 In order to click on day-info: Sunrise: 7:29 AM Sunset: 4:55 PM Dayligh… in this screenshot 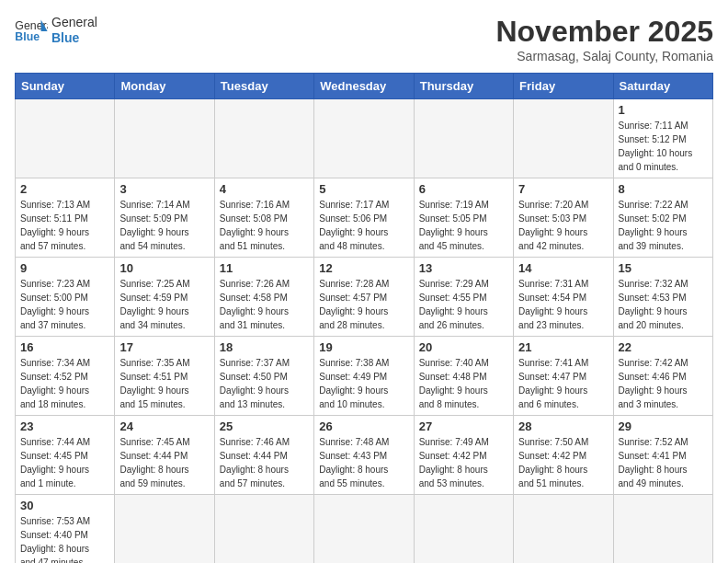, I will do `click(463, 304)`.